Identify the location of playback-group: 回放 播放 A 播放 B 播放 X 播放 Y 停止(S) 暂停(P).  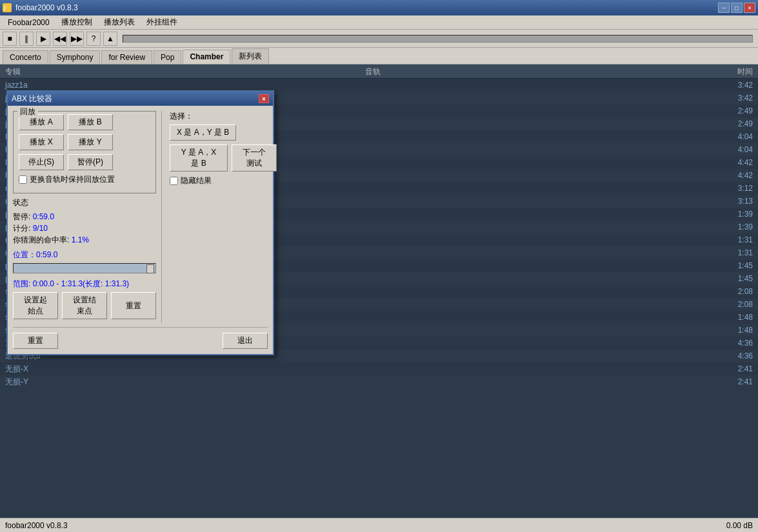
(85, 152).